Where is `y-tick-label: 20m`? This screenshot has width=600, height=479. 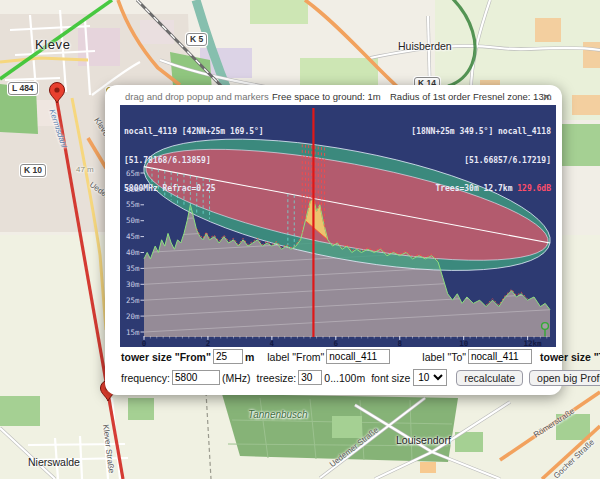
y-tick-label: 20m is located at coordinates (133, 316).